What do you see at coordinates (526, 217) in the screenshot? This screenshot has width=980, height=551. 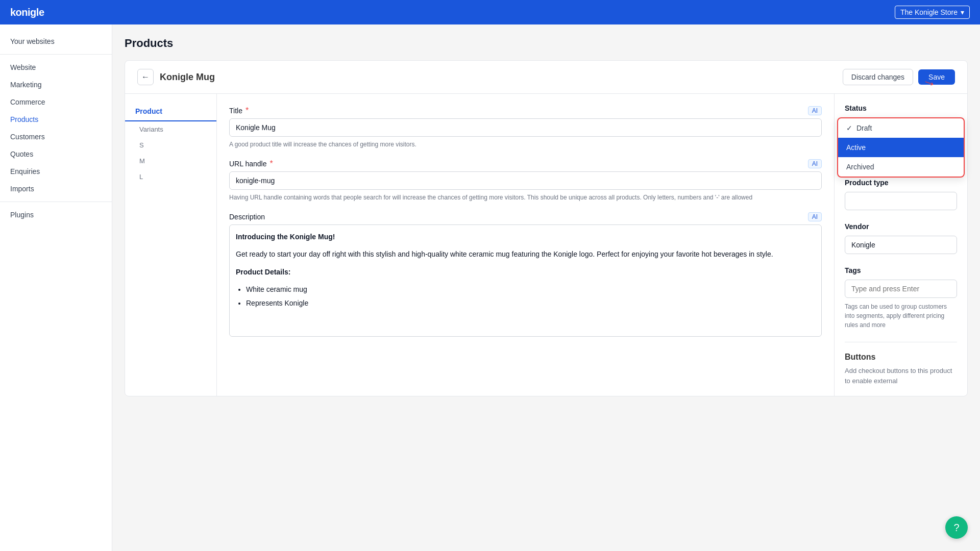 I see `description-label: Description AI` at bounding box center [526, 217].